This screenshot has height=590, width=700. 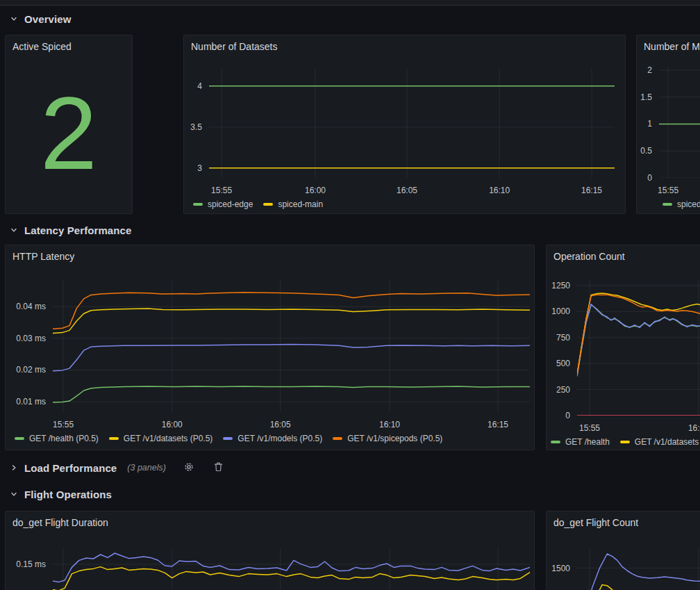 What do you see at coordinates (117, 468) in the screenshot?
I see `section-header-load-performance: Load Performance (3 panels)` at bounding box center [117, 468].